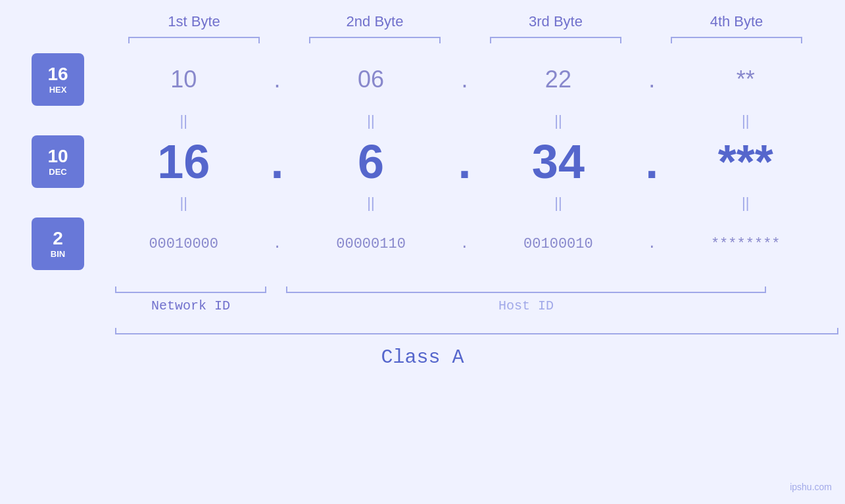 The height and width of the screenshot is (504, 845). What do you see at coordinates (526, 292) in the screenshot?
I see `host-bracket` at bounding box center [526, 292].